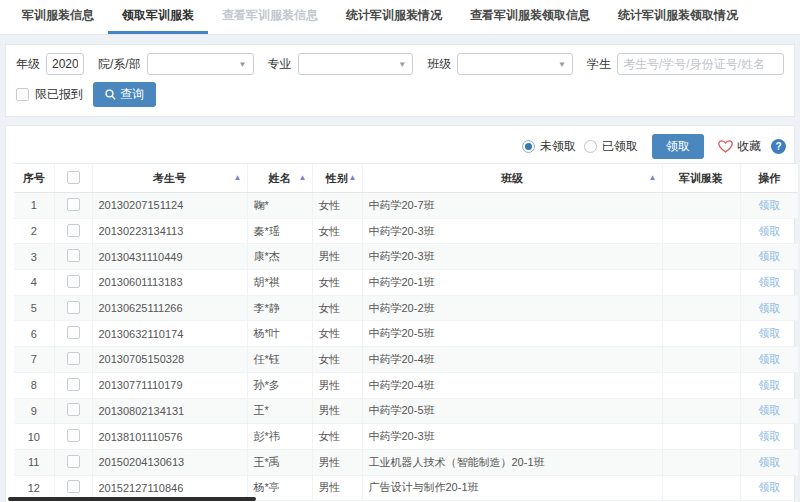  What do you see at coordinates (170, 178) in the screenshot?
I see `col-exam-no: 考生号▲` at bounding box center [170, 178].